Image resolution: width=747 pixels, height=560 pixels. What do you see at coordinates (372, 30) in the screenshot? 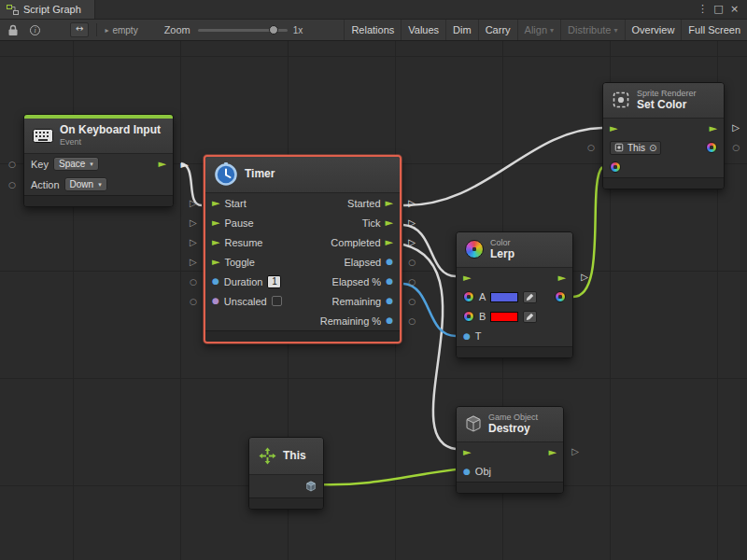
I see `relations-button: Relations` at bounding box center [372, 30].